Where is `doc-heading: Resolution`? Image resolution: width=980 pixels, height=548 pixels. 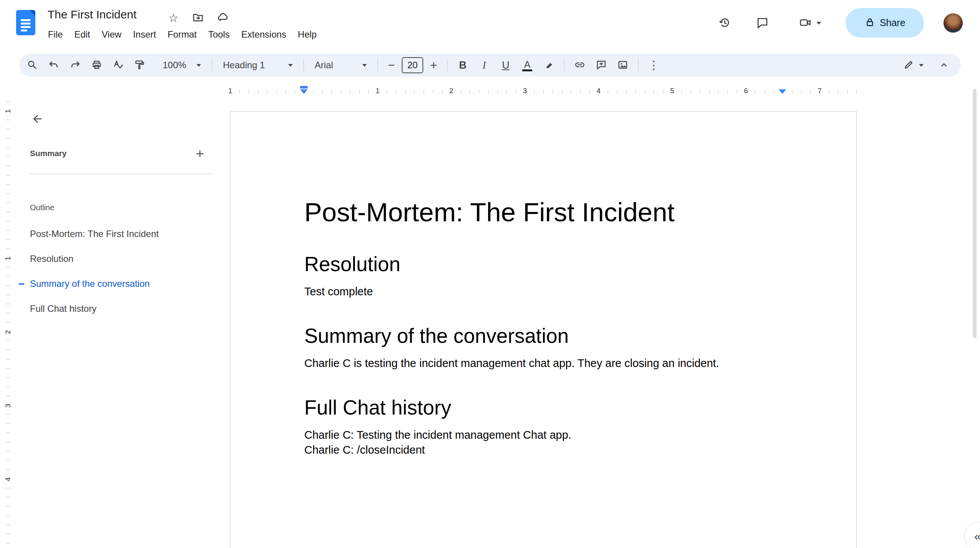
doc-heading: Resolution is located at coordinates (543, 264).